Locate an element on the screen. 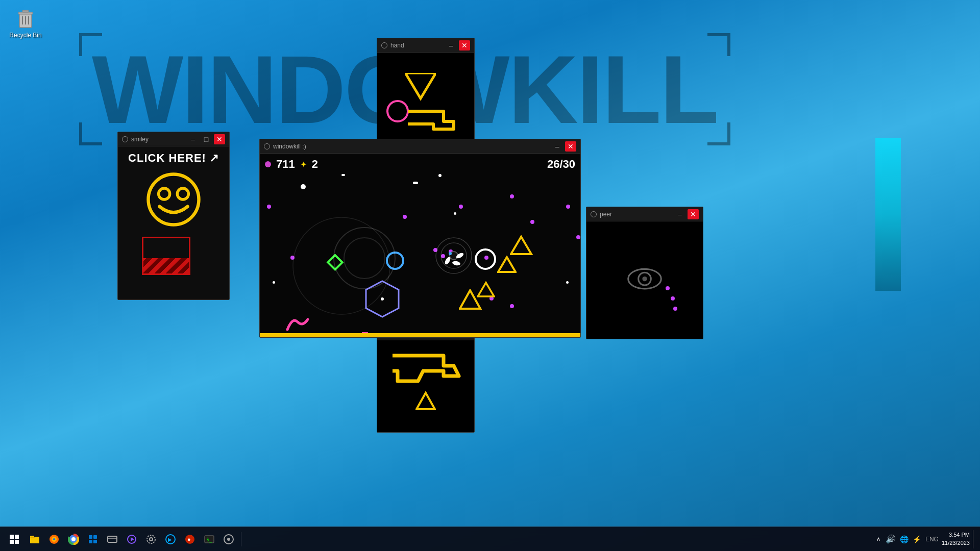 The image size is (980, 551). tray-expand-button: ∧ is located at coordinates (878, 539).